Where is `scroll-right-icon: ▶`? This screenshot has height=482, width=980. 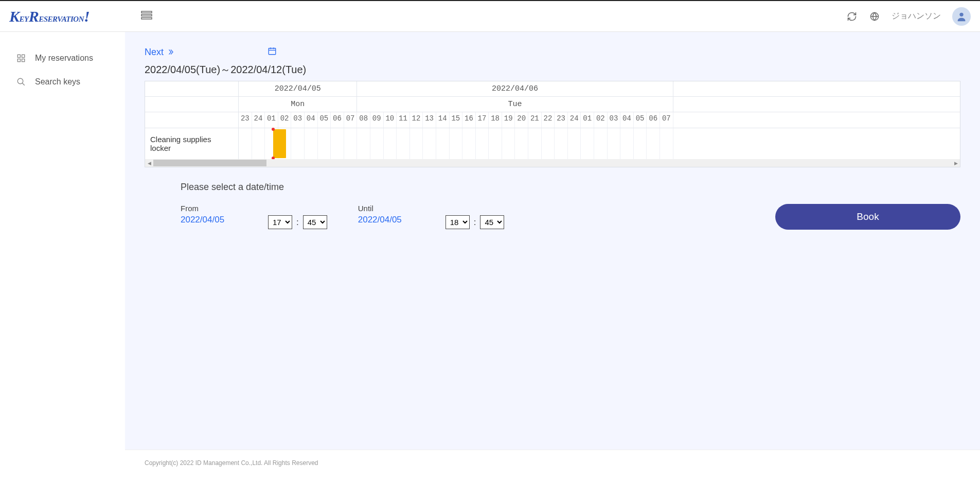 scroll-right-icon: ▶ is located at coordinates (956, 163).